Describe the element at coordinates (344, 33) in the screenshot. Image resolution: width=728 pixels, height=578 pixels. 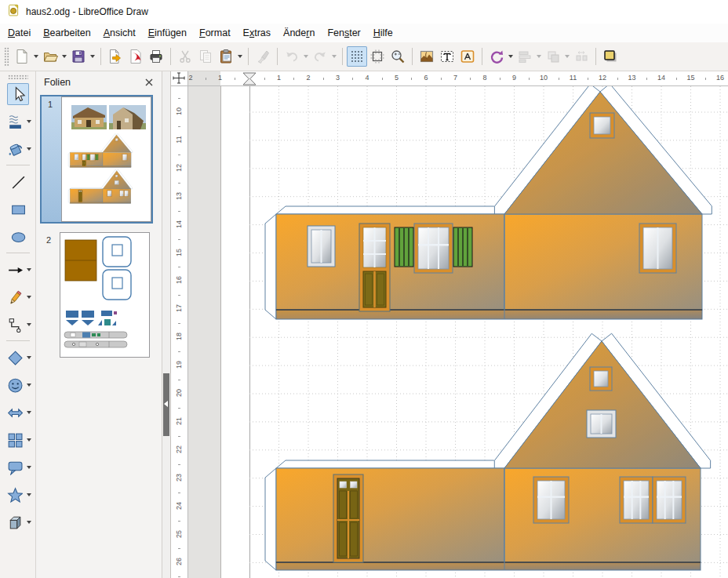
I see `menu-fenster: Fenster` at that location.